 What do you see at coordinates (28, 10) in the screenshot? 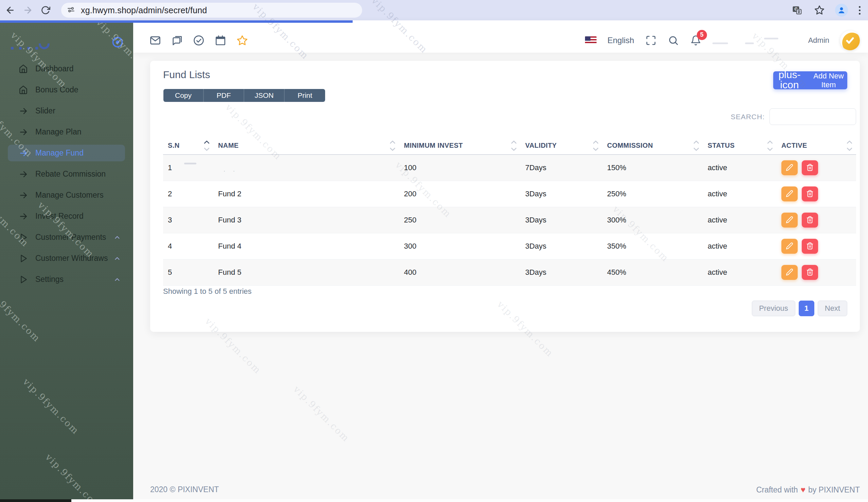
I see `browser-forward-icon` at bounding box center [28, 10].